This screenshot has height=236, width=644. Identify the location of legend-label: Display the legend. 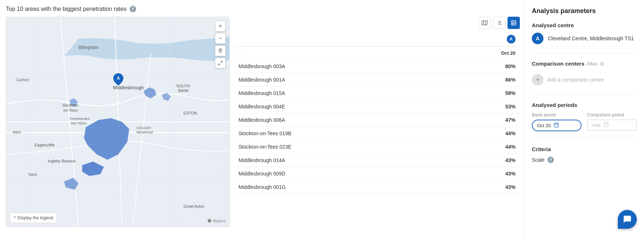
(36, 218).